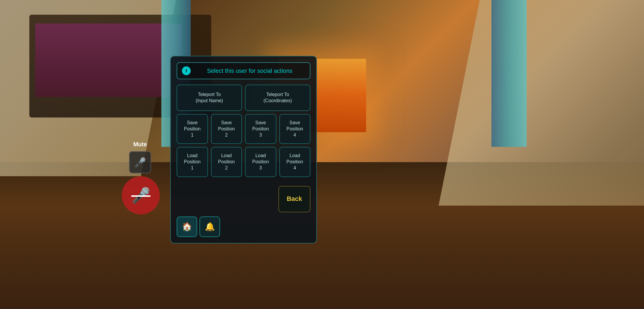 The height and width of the screenshot is (309, 644). What do you see at coordinates (244, 199) in the screenshot?
I see `back-row: Back` at bounding box center [244, 199].